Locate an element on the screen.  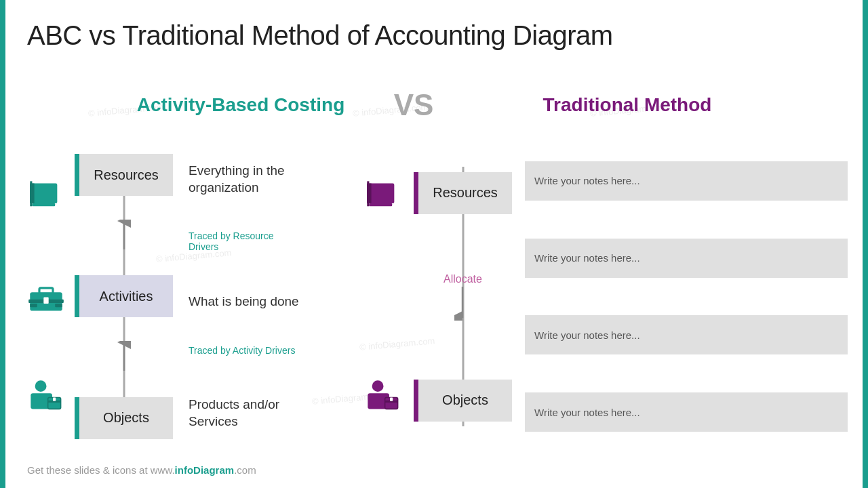
abc-activities-box: Activities is located at coordinates (123, 296).